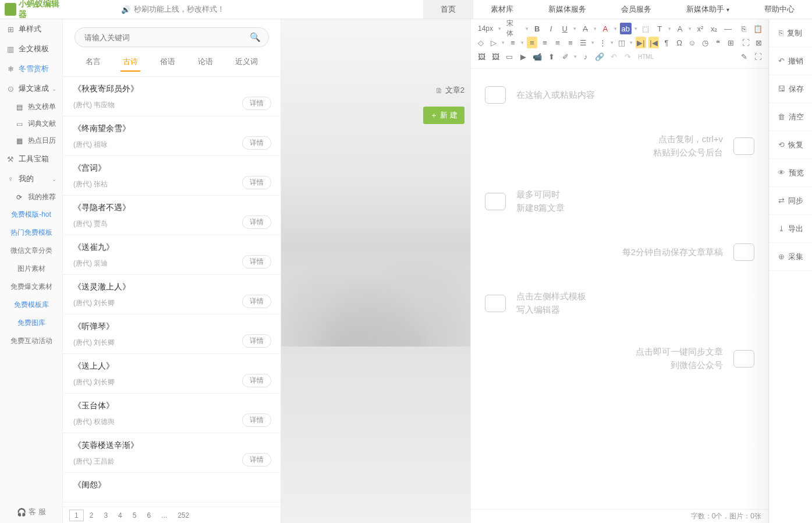 The image size is (812, 523). What do you see at coordinates (583, 43) in the screenshot?
I see `list-button: ☰` at bounding box center [583, 43].